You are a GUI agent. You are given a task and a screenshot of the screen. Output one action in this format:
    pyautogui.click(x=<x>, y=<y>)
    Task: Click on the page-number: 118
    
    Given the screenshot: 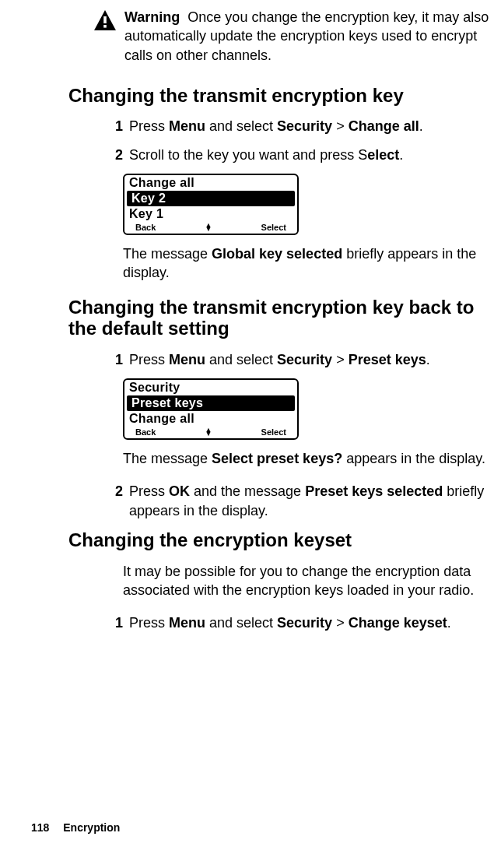 What is the action you would take?
    pyautogui.click(x=40, y=828)
    